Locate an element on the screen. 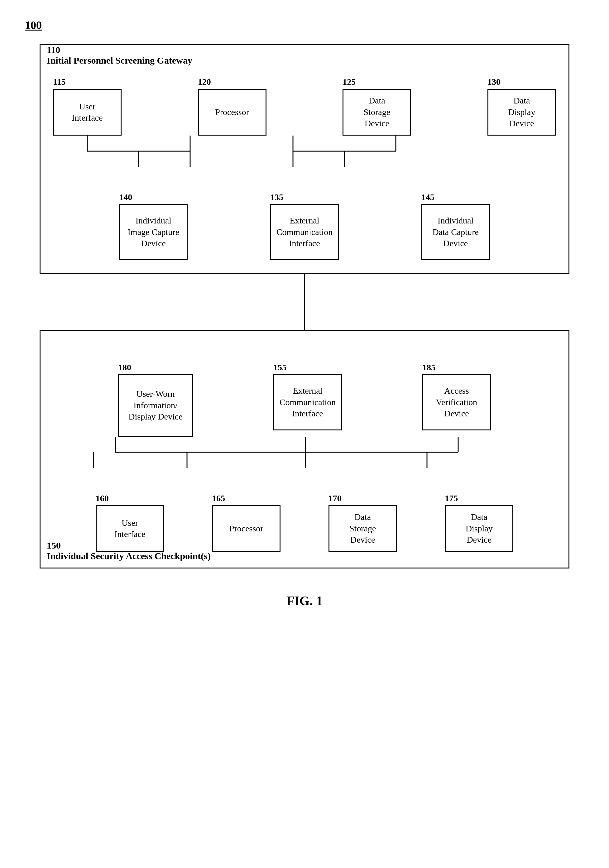 The width and height of the screenshot is (609, 868). top-row: 115 UserInterface 120 Processor 125 Data… is located at coordinates (305, 104).